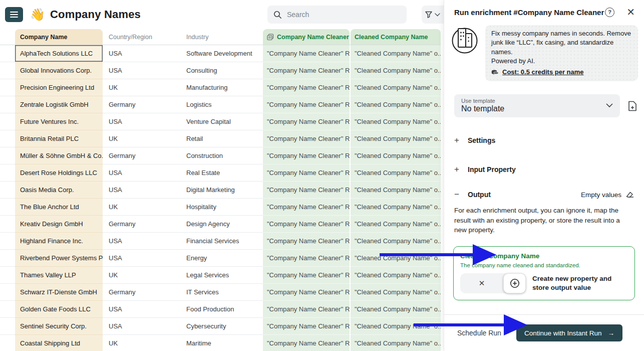  I want to click on continue-instant-run-button: Continue with Instant Run →, so click(569, 333).